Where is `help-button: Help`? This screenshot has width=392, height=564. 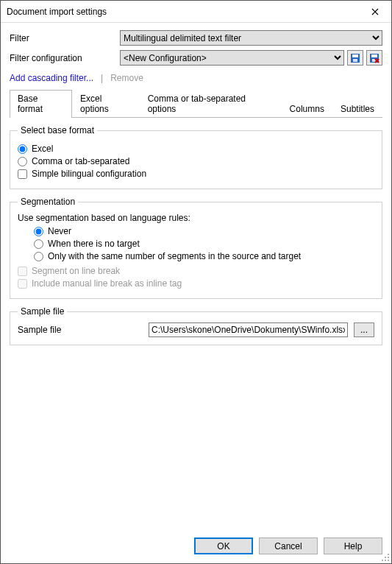 help-button: Help is located at coordinates (353, 546).